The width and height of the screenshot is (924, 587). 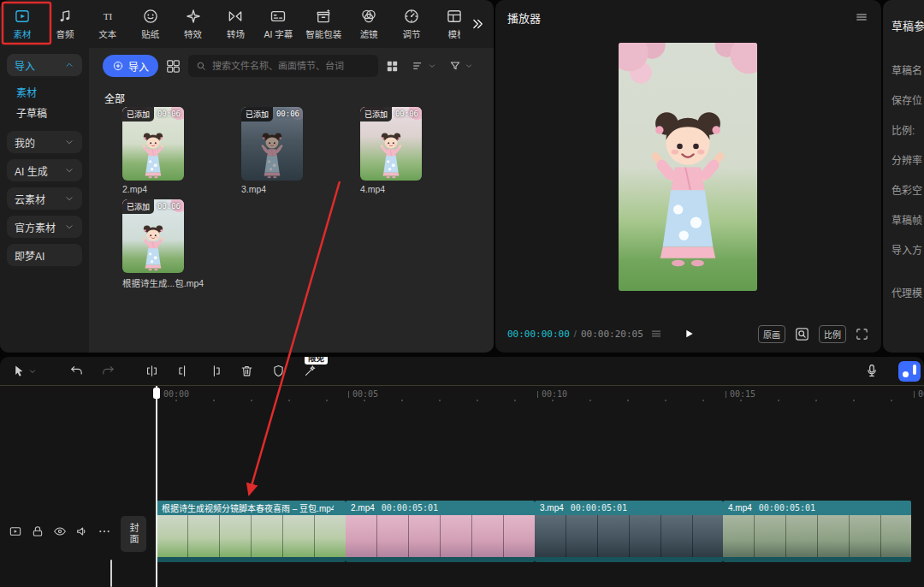 I want to click on text-icon: TI, so click(x=108, y=16).